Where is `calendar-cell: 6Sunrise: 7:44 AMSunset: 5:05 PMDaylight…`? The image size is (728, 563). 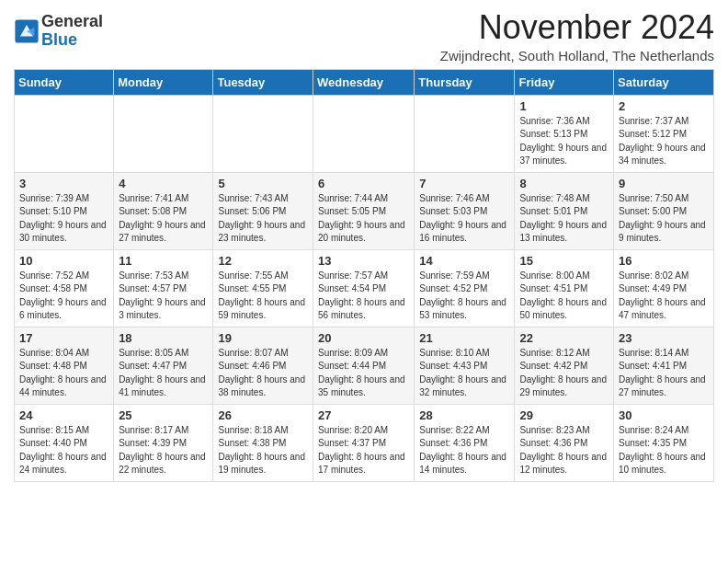
calendar-cell: 6Sunrise: 7:44 AMSunset: 5:05 PMDaylight… is located at coordinates (364, 211).